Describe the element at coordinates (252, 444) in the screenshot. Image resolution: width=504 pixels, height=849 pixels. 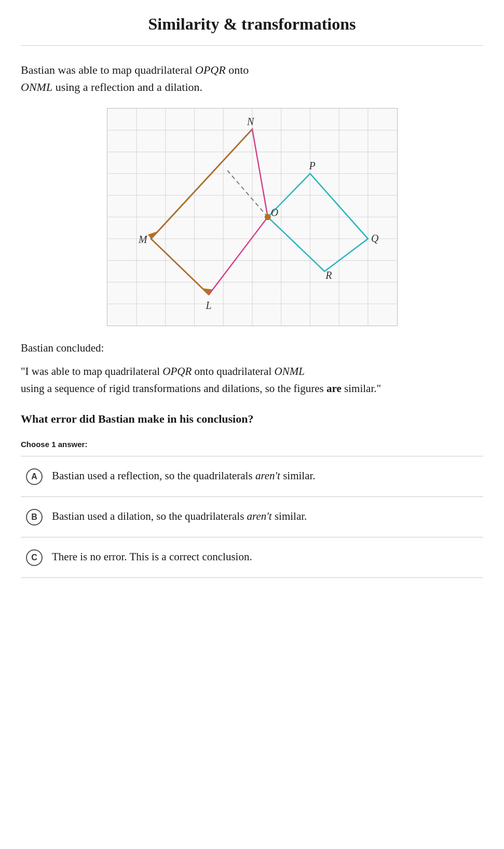
I see `choose-label: Choose 1 answer:` at that location.